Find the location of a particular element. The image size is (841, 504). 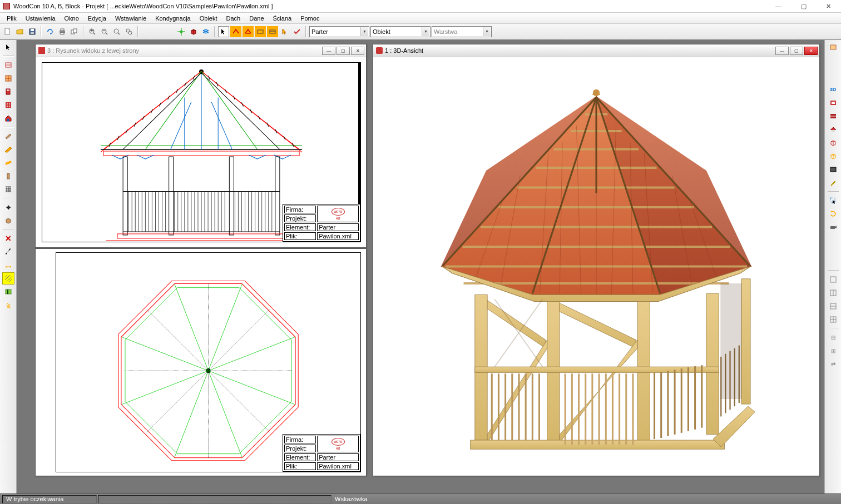

expand-all-icon: ⊞ is located at coordinates (833, 351).